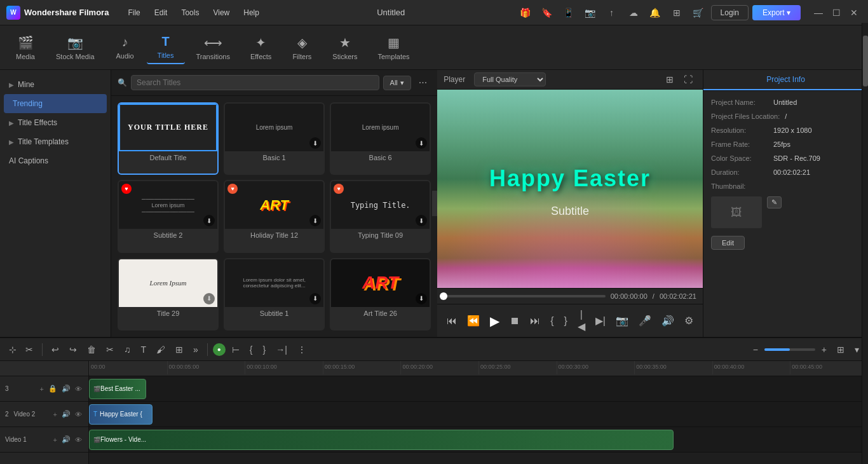 This screenshot has height=464, width=868. I want to click on menu-edit: Edit, so click(161, 13).